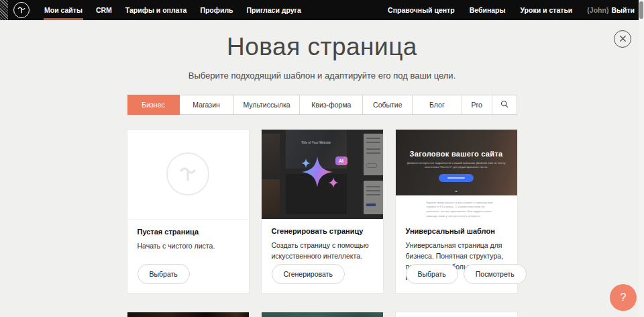 This screenshot has width=644, height=317. What do you see at coordinates (437, 105) in the screenshot?
I see `tab-blog: Блог` at bounding box center [437, 105].